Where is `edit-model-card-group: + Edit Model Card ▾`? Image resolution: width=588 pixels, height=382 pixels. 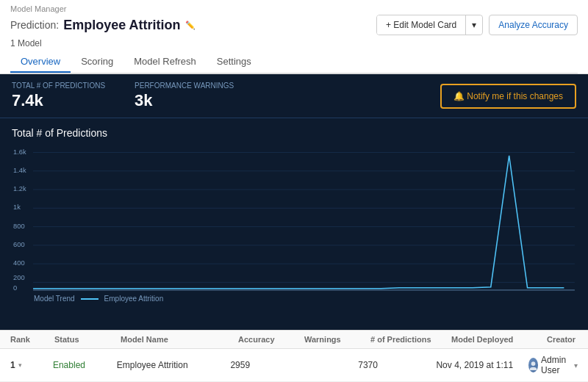
edit-model-card-group: + Edit Model Card ▾ is located at coordinates (429, 25).